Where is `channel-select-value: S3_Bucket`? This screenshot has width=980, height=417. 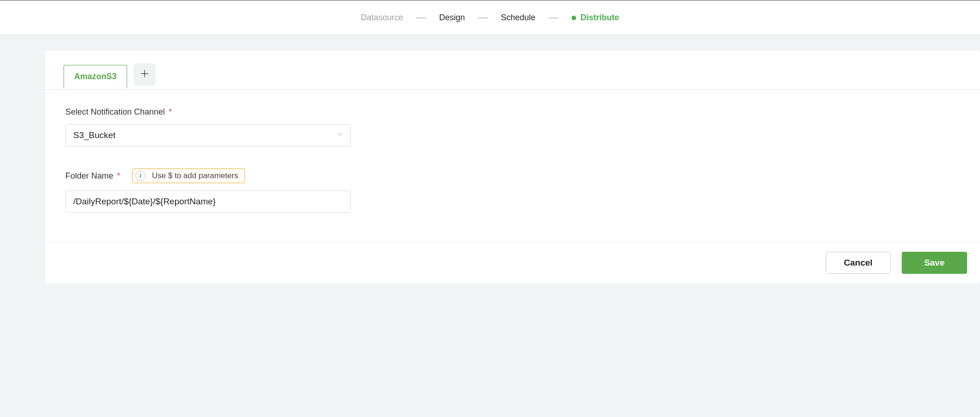
channel-select-value: S3_Bucket is located at coordinates (208, 135).